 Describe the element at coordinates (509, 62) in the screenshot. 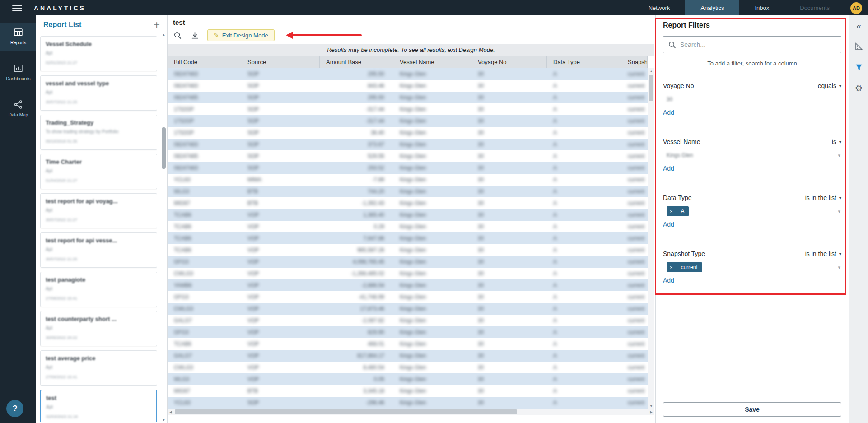

I see `column-header: Voyage No` at that location.